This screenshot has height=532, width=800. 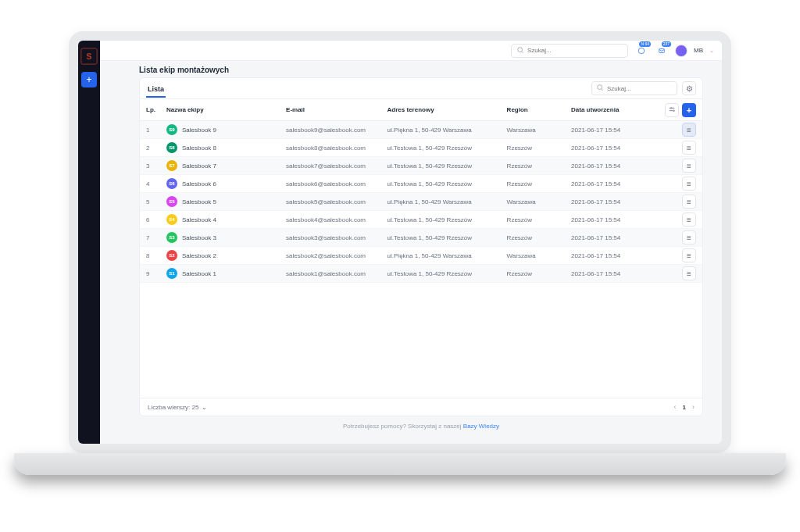 I want to click on global-search-input, so click(x=575, y=50).